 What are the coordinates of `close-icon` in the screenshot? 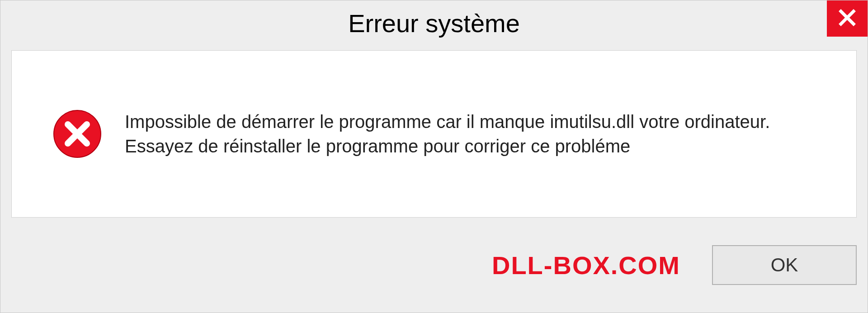 It's located at (847, 19).